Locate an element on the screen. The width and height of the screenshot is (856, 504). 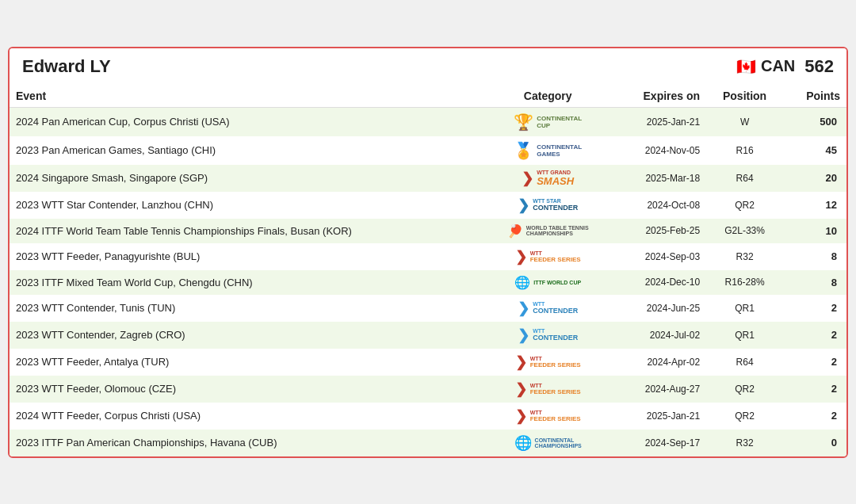
category-cell: ❯WTT GRANDSMASH is located at coordinates (548, 178).